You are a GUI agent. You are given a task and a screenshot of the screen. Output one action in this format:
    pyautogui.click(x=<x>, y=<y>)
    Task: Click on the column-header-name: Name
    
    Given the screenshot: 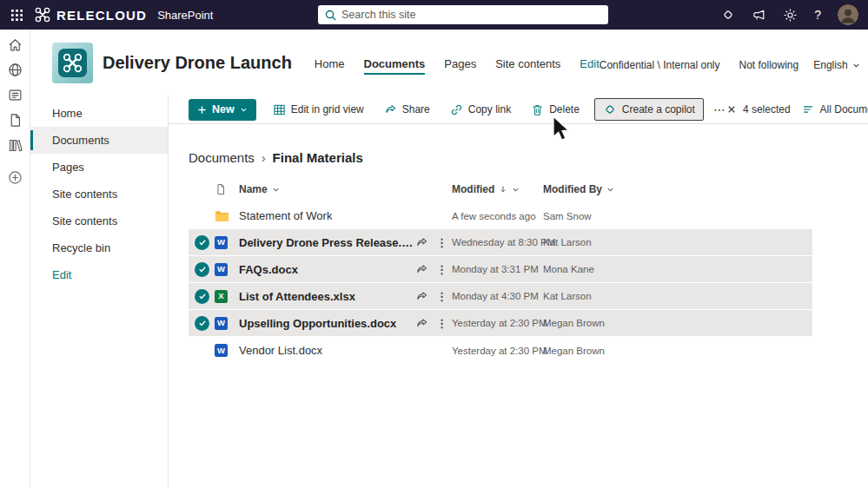 What is the action you would take?
    pyautogui.click(x=346, y=189)
    